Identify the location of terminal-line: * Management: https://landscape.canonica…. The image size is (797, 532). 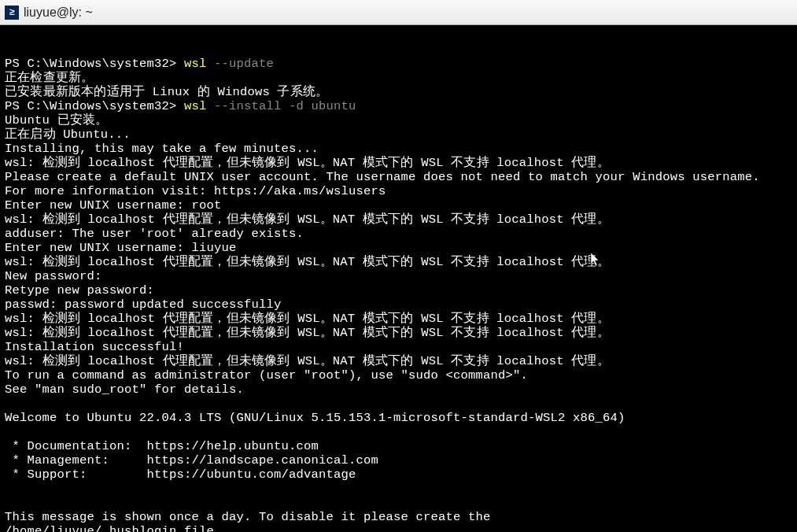
(398, 460).